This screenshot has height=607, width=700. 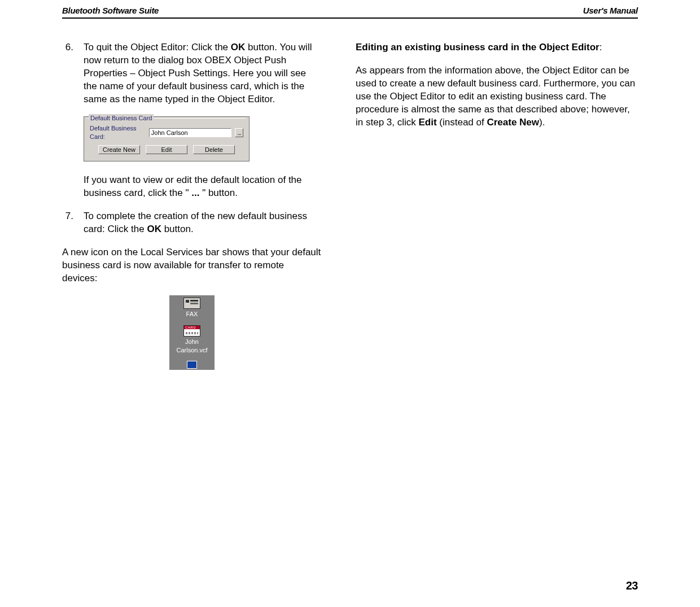 I want to click on fax-icon, so click(x=192, y=303).